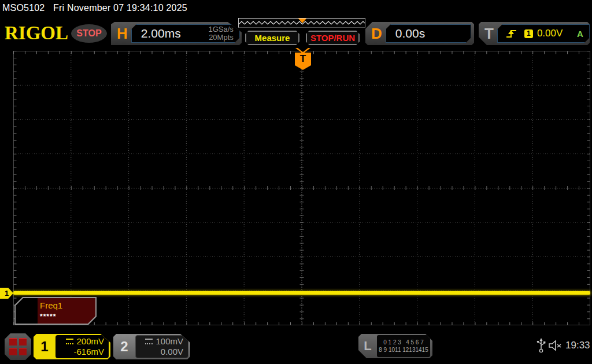 The image size is (592, 364). I want to click on trigger-source-badge: 1, so click(528, 34).